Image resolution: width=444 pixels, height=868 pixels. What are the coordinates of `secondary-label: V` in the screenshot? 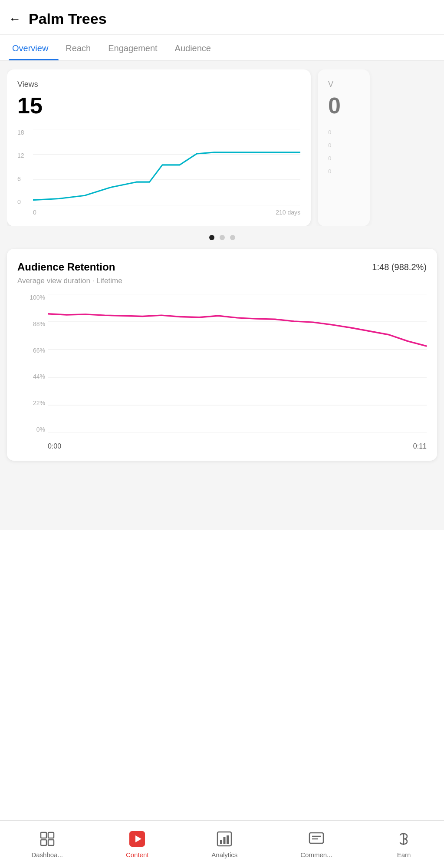 It's located at (344, 84).